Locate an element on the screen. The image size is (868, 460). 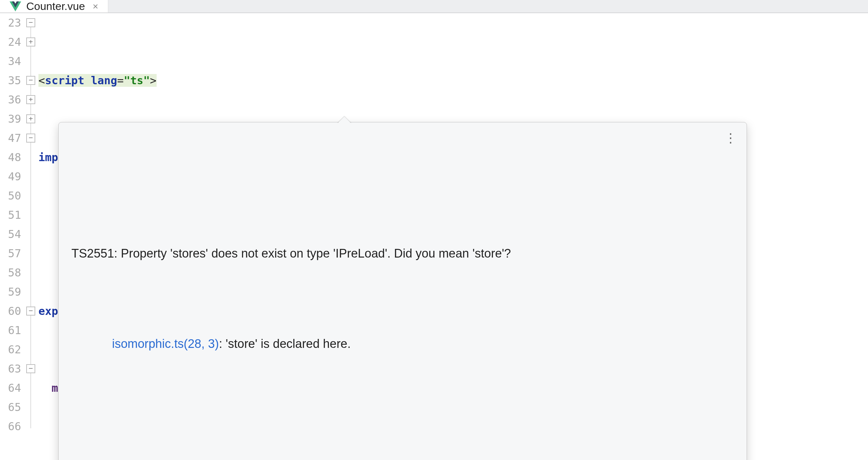
error-message: TS2551: Property 'stores' does not exist… is located at coordinates (403, 253).